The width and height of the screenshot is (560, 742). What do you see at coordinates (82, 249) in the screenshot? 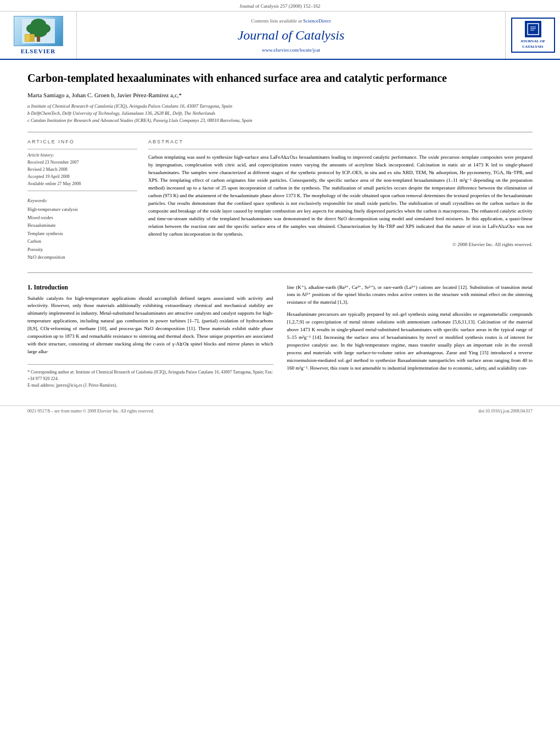
I see `keyword-6: Porosity` at bounding box center [82, 249].